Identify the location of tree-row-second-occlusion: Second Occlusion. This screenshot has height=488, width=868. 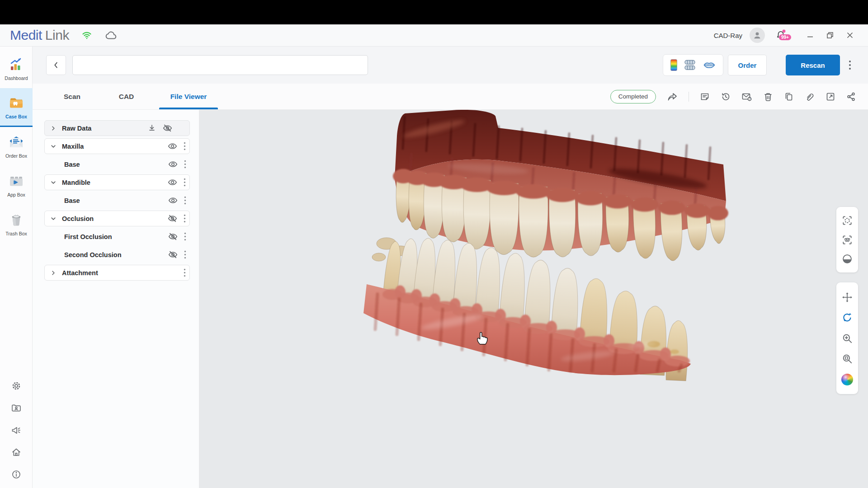
(117, 255).